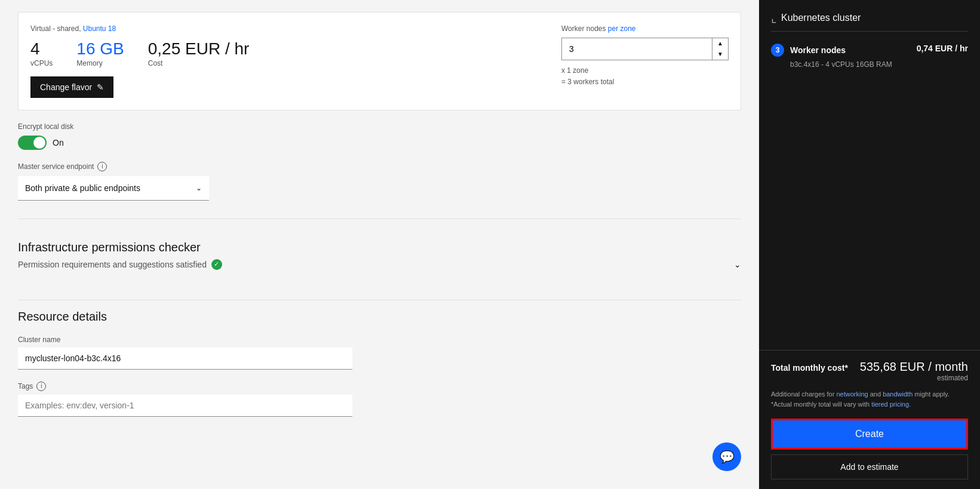  I want to click on total-cost-row: Total monthly cost* 535,68 EUR / month e…, so click(870, 371).